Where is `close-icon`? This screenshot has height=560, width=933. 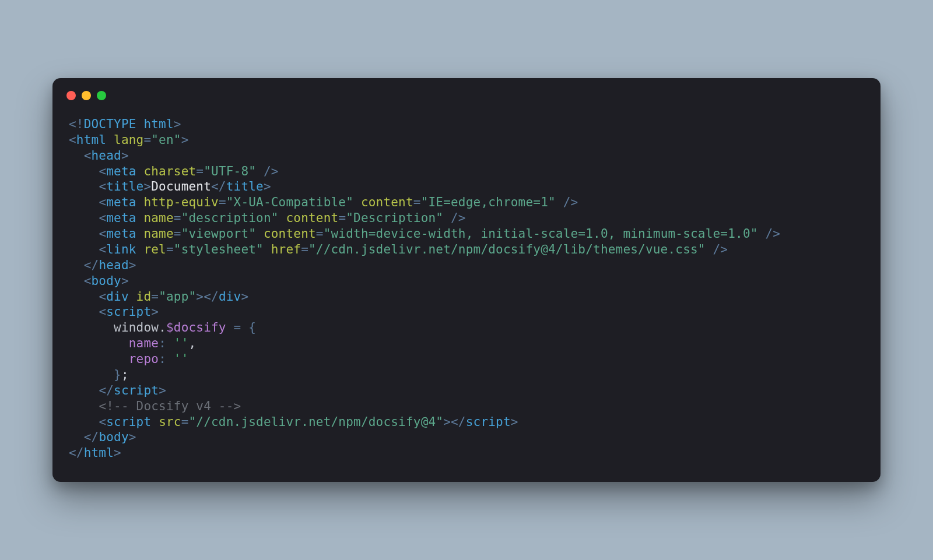
close-icon is located at coordinates (71, 96).